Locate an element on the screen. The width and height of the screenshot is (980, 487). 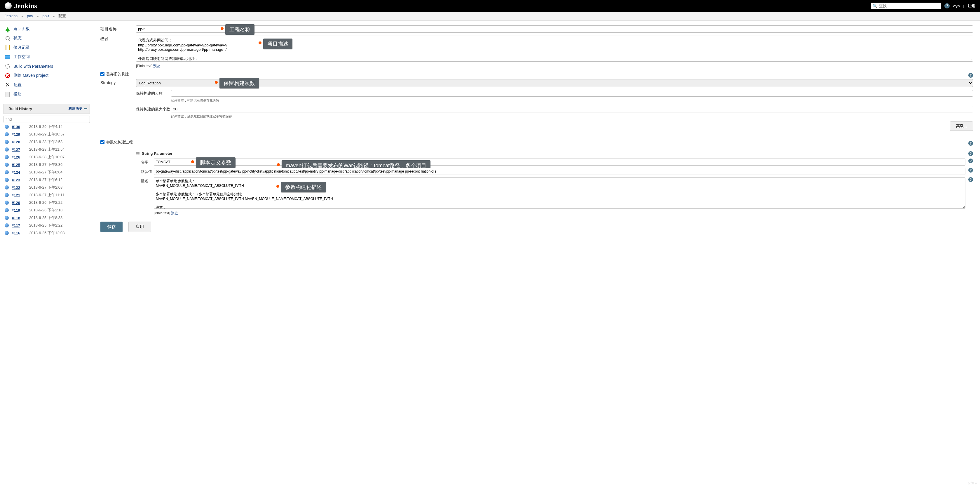
param-desc-label: 描述 is located at coordinates (147, 180).